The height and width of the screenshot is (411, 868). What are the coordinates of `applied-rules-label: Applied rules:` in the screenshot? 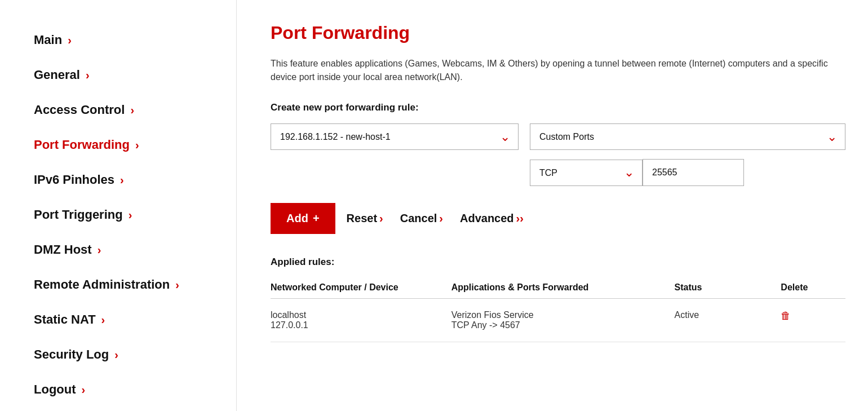 It's located at (558, 262).